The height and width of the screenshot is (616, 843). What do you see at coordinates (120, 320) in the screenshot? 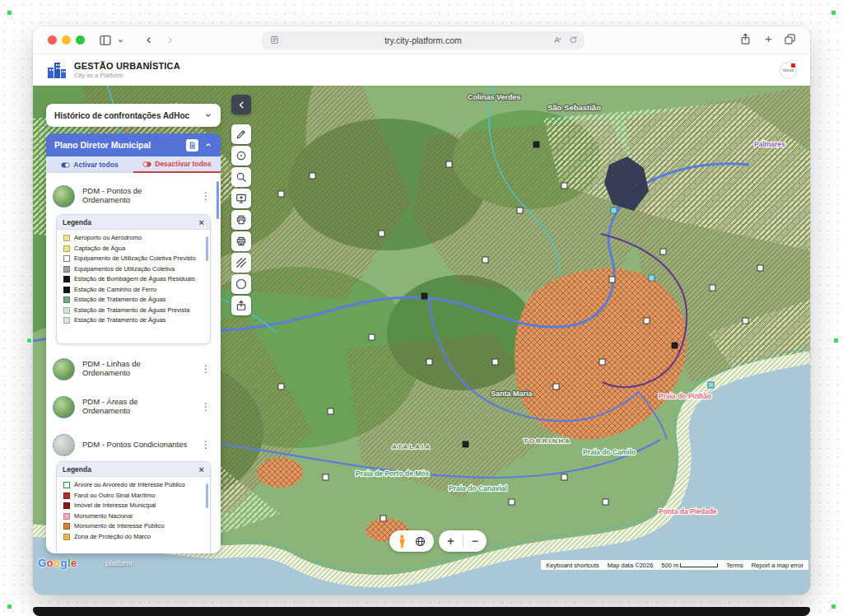
I see `legend-item-label: Estação de Tratamento de Águas` at bounding box center [120, 320].